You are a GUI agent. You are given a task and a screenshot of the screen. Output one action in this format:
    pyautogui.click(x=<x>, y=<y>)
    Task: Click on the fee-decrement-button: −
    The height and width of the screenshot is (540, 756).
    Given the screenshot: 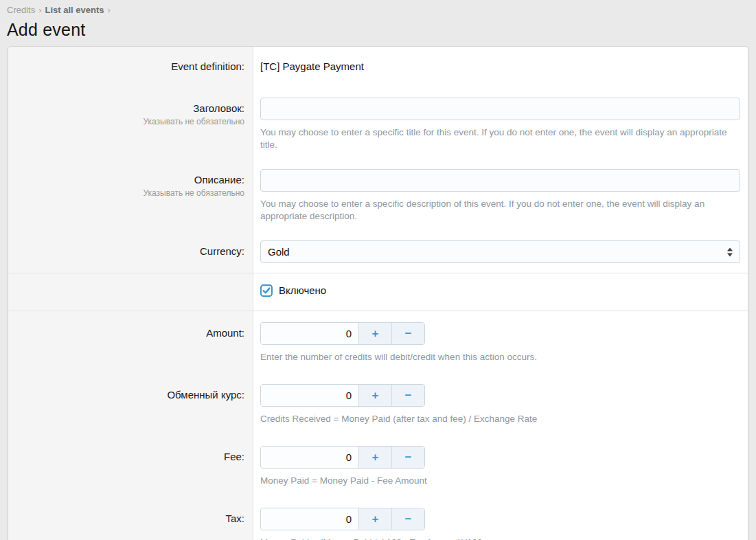 What is the action you would take?
    pyautogui.click(x=408, y=458)
    